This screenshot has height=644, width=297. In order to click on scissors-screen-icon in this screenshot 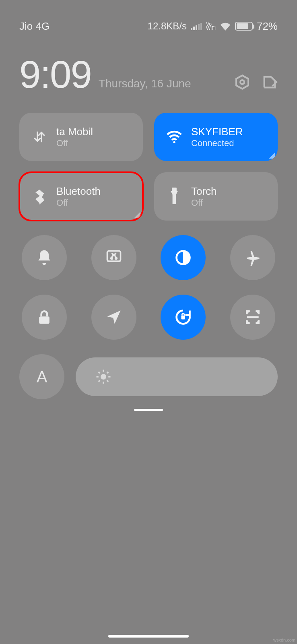, I will do `click(114, 258)`.